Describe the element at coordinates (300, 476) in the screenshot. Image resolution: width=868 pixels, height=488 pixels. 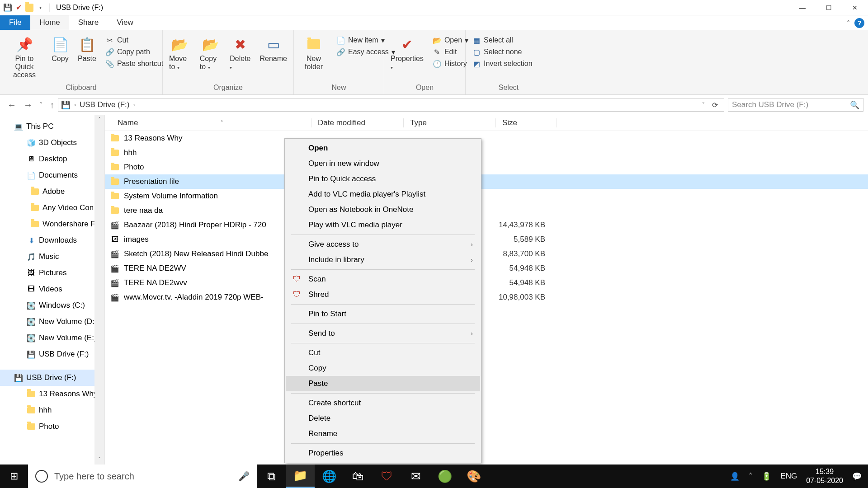
I see `taskbar-explorer-icon: 📁` at that location.